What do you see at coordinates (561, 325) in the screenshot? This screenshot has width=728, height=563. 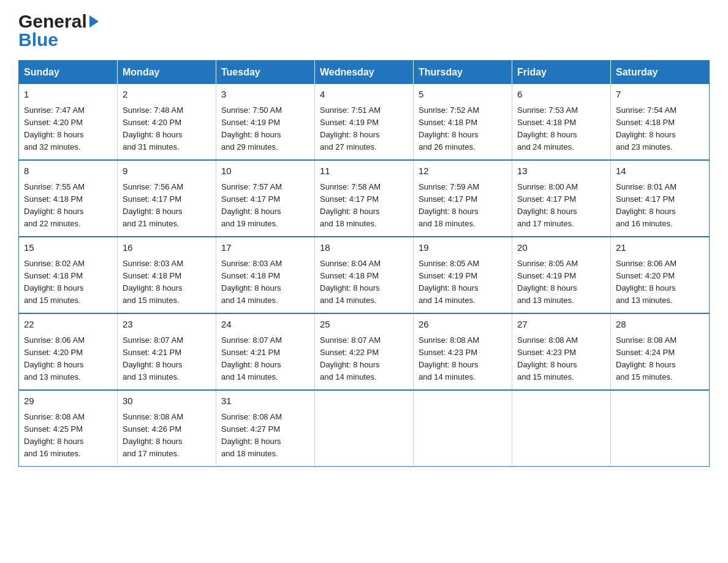 I see `day-number: 27` at bounding box center [561, 325].